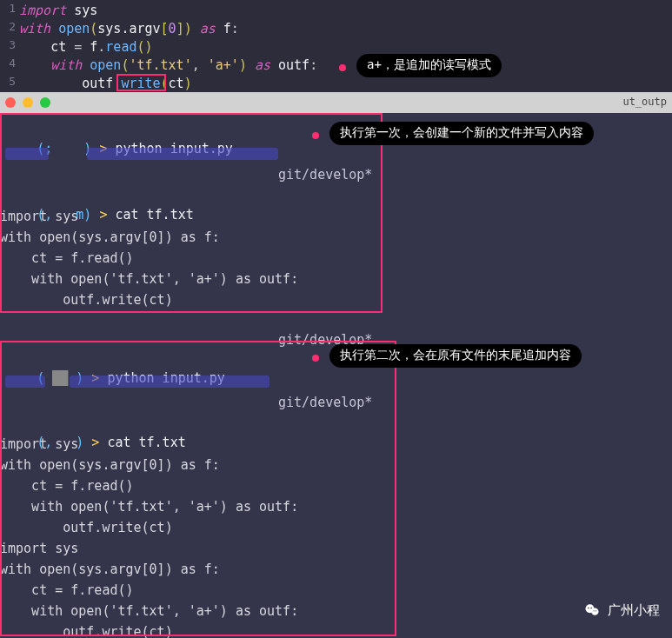 This screenshot has height=638, width=672. What do you see at coordinates (634, 610) in the screenshot?
I see `watermark-text: 广州小程` at bounding box center [634, 610].